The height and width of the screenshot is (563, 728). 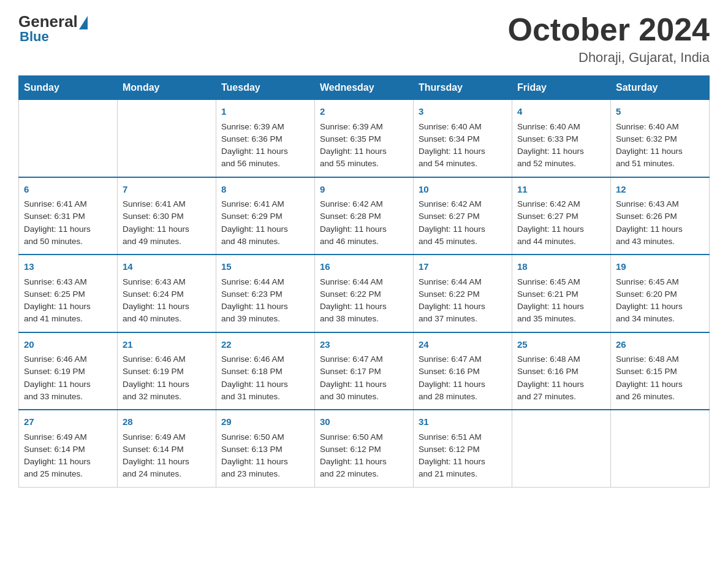 I want to click on calendar-cell: 28Sunrise: 6:49 AMSunset: 6:14 PMDayligh…, so click(x=167, y=448).